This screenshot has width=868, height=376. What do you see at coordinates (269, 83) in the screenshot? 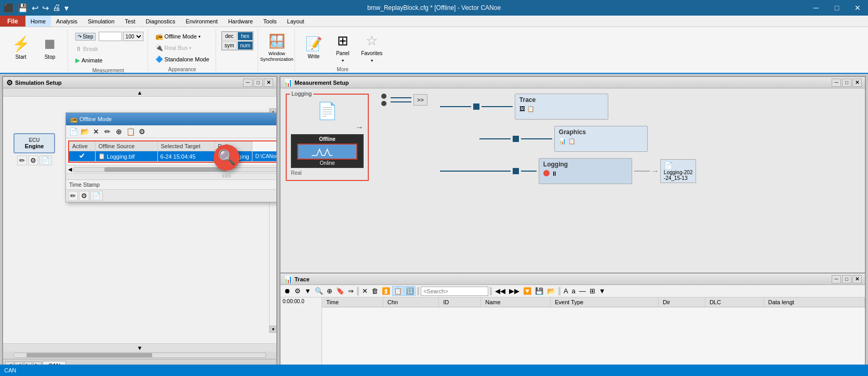
I see `sim-close-btn: ✕` at bounding box center [269, 83].